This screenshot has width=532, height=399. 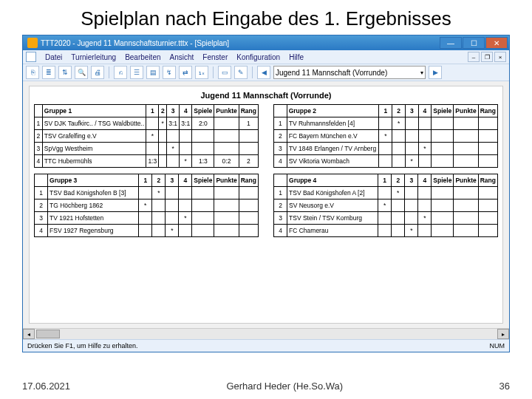 I want to click on col-header: 3, so click(x=173, y=111).